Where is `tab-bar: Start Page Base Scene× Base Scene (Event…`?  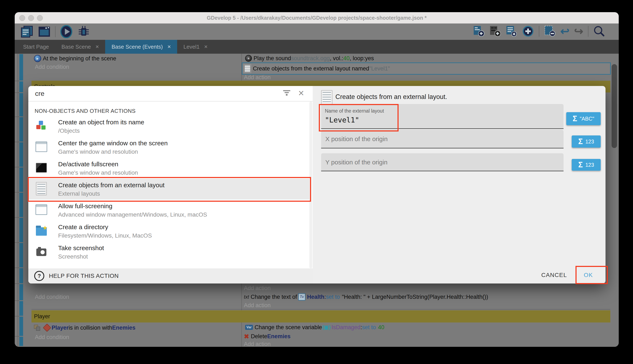
tab-bar: Start Page Base Scene× Base Scene (Event… is located at coordinates (317, 47).